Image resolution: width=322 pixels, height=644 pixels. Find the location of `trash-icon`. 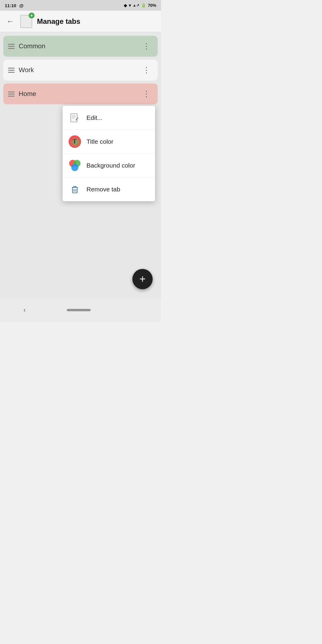

trash-icon is located at coordinates (75, 189).